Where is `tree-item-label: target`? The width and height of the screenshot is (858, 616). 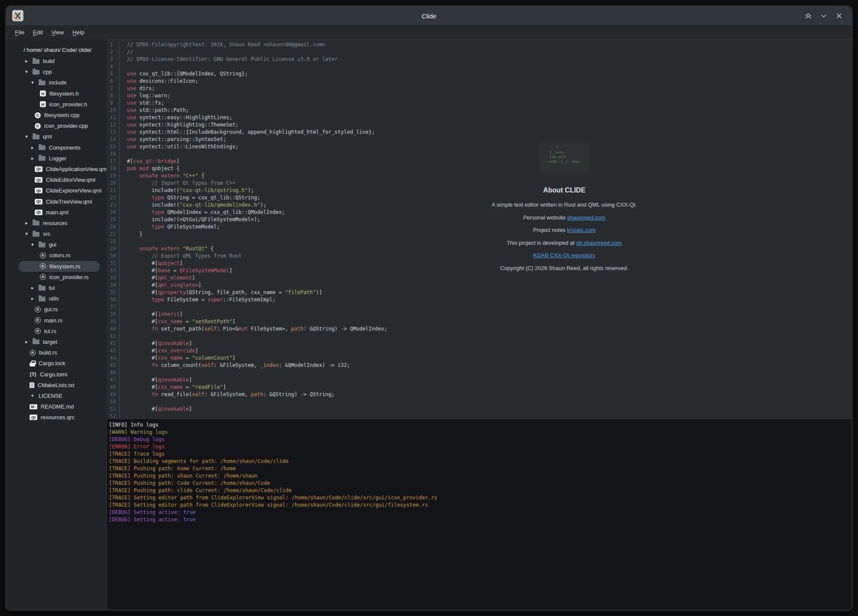
tree-item-label: target is located at coordinates (50, 342).